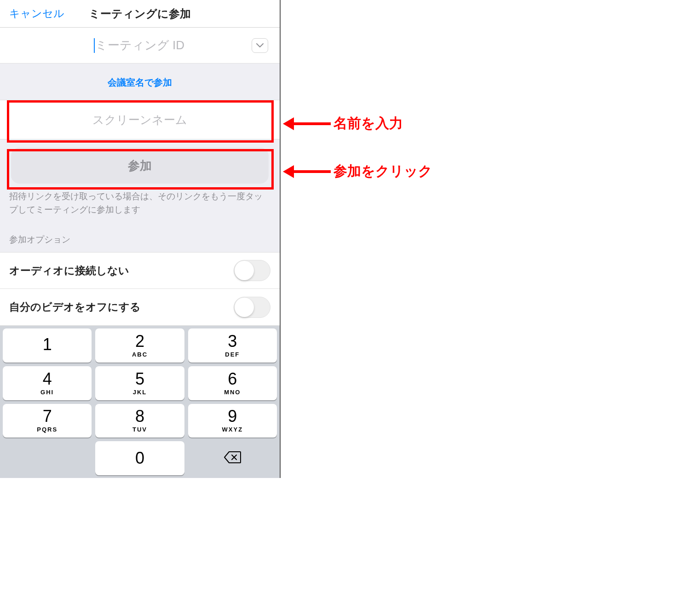 The width and height of the screenshot is (690, 616). Describe the element at coordinates (140, 458) in the screenshot. I see `key-0: 0` at that location.